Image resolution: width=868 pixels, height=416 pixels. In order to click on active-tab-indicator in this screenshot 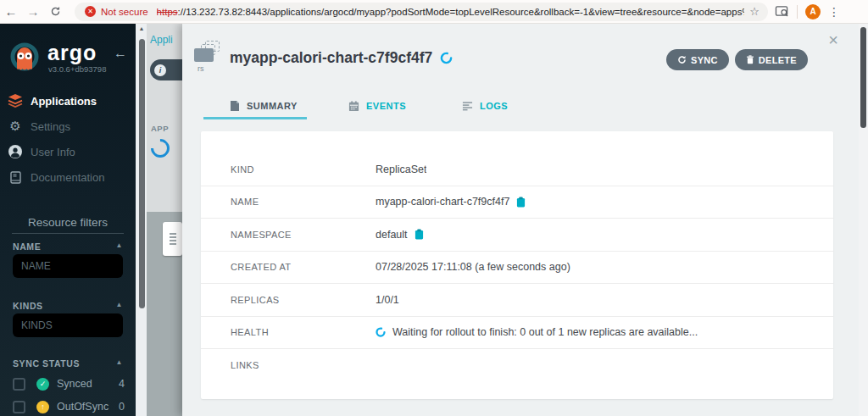, I will do `click(255, 119)`.